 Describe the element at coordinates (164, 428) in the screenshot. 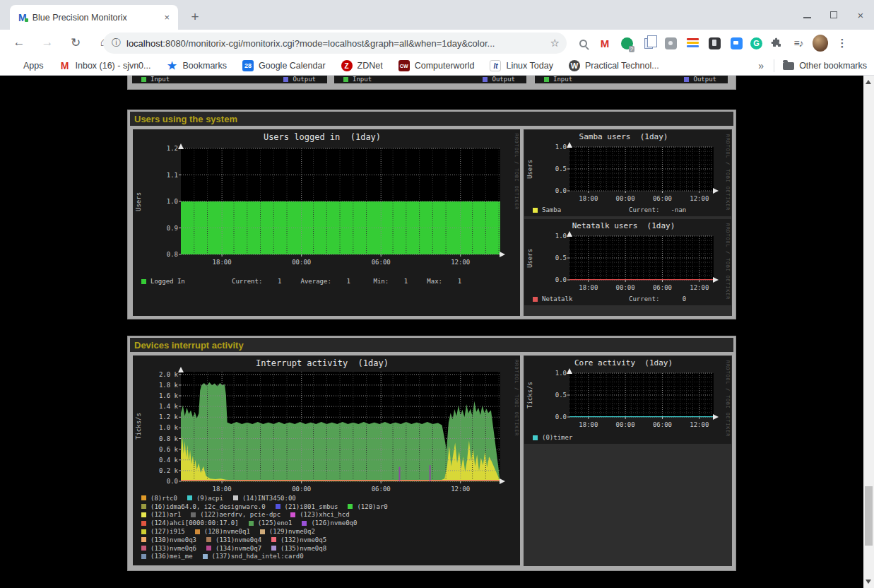

I see `y-tick-label: 1.0 k` at that location.